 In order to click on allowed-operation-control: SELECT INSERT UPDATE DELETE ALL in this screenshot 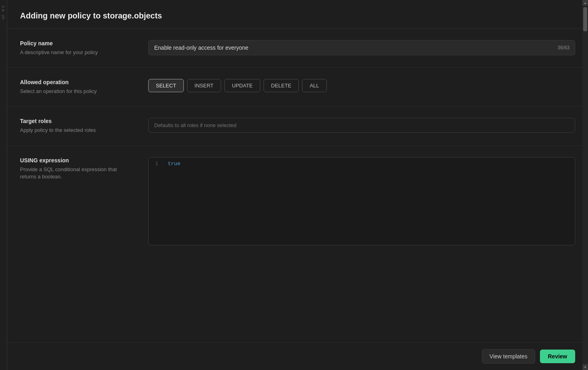, I will do `click(362, 86)`.